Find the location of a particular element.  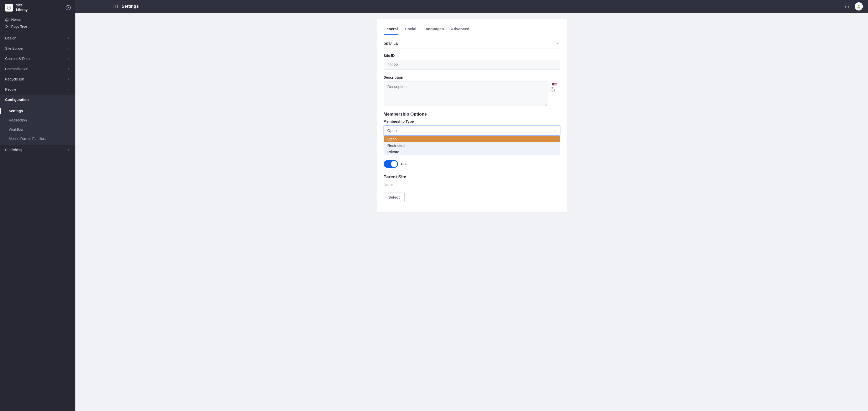

apps-button is located at coordinates (847, 6).